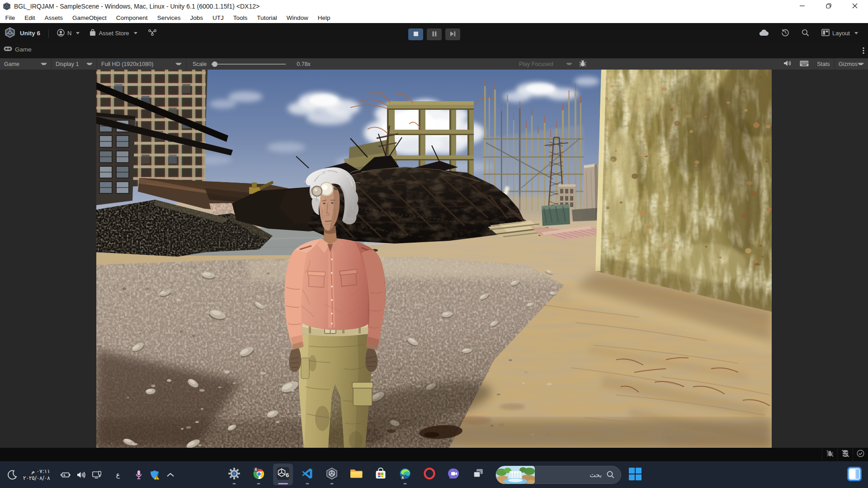 The height and width of the screenshot is (488, 868). Describe the element at coordinates (356, 474) in the screenshot. I see `taskbar-apps: 6` at that location.